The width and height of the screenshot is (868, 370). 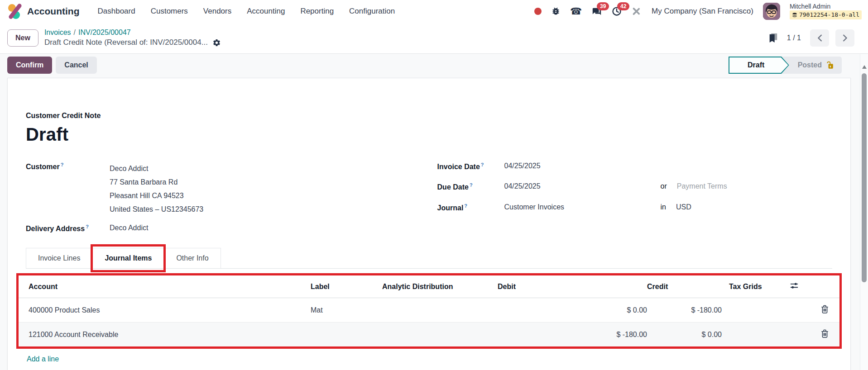 What do you see at coordinates (128, 258) in the screenshot?
I see `tab-journal-items: Journal Items` at bounding box center [128, 258].